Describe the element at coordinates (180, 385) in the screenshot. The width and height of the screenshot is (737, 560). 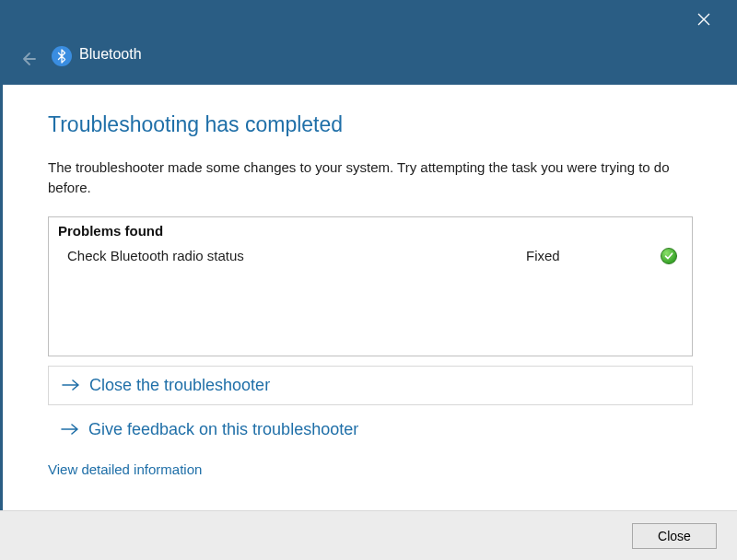
I see `close-troubleshooter-label: Close the troubleshooter` at that location.